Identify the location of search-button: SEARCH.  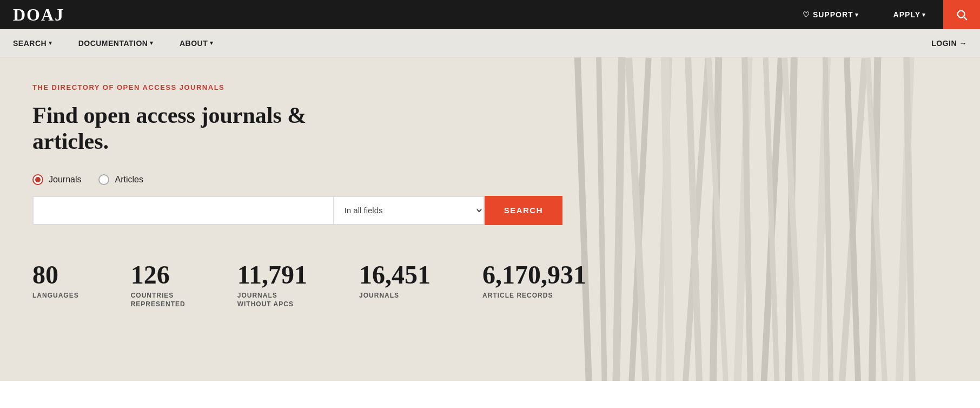
(524, 210).